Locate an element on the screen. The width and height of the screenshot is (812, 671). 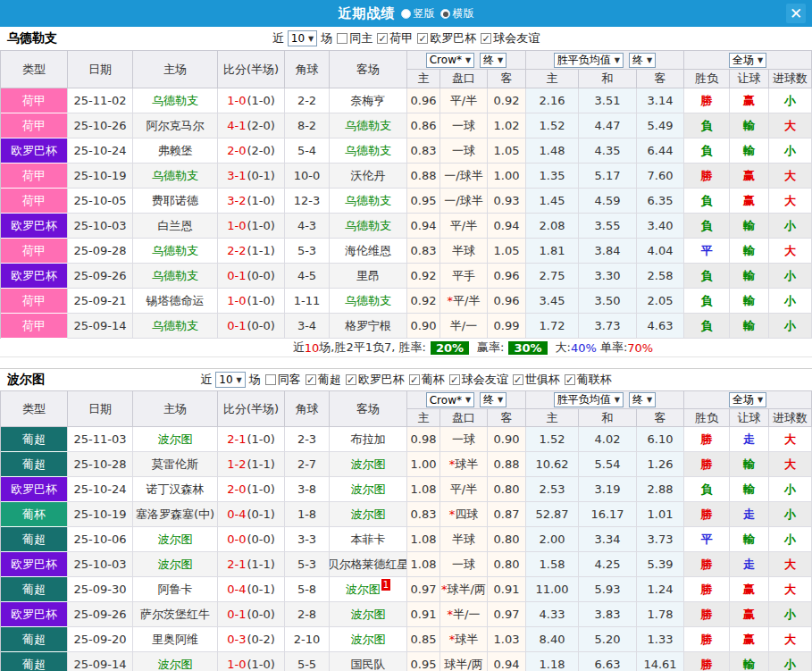
table-row: 葡超25-09-14波尔图1-0(1-0)5-5国民队0.95球半/两0.941… is located at coordinates (406, 661).